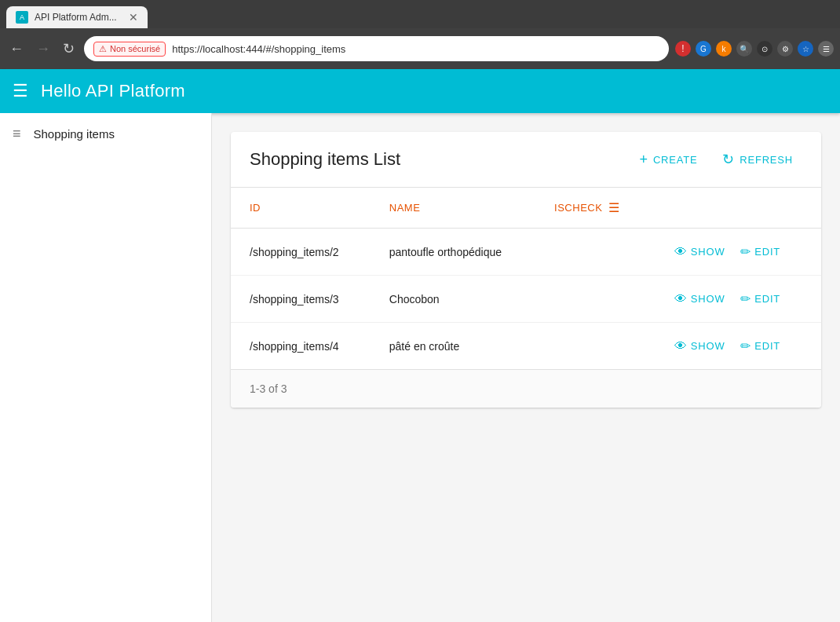  I want to click on browser-icon-1: !, so click(683, 49).